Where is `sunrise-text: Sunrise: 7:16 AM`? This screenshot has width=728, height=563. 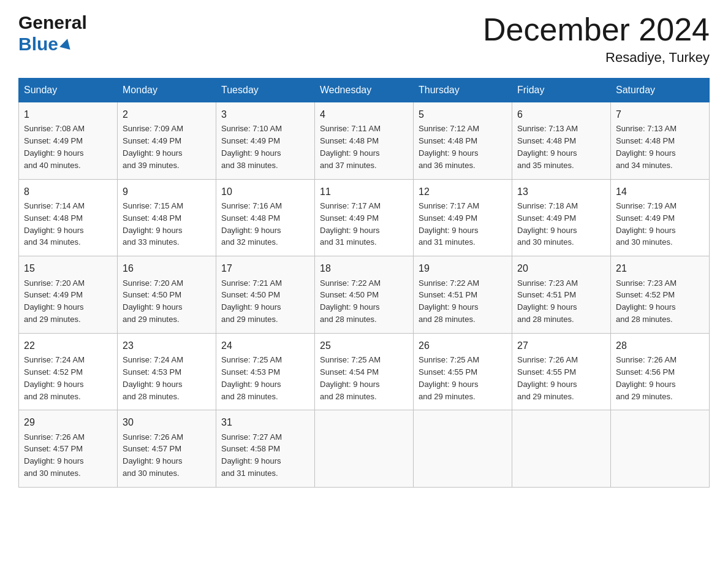 sunrise-text: Sunrise: 7:16 AM is located at coordinates (251, 206).